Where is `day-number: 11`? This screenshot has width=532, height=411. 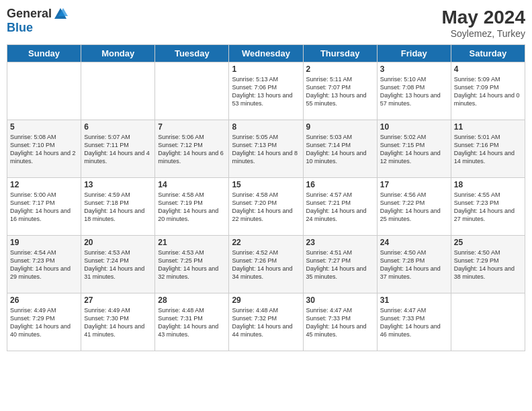
day-number: 11 is located at coordinates (488, 127).